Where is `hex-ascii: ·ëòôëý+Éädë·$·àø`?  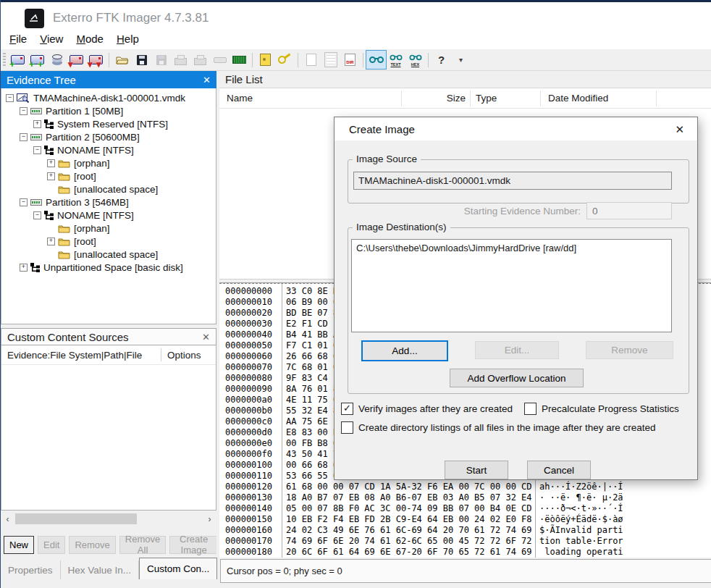
hex-ascii: ·ëòôëý+Éädë·$·àø is located at coordinates (581, 520).